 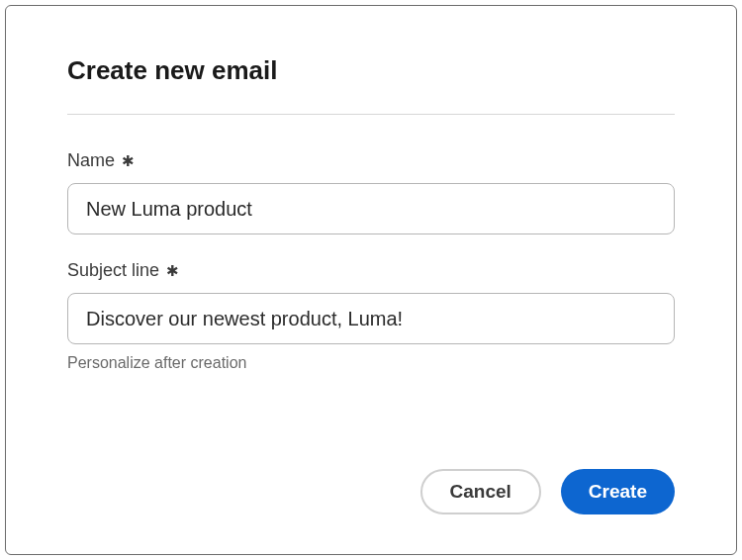 What do you see at coordinates (113, 270) in the screenshot?
I see `subject-label-text: Subject line` at bounding box center [113, 270].